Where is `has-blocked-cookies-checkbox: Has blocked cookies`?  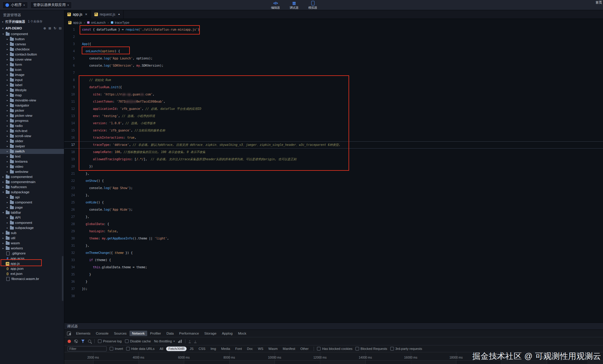
has-blocked-cookies-checkbox: Has blocked cookies is located at coordinates (335, 349).